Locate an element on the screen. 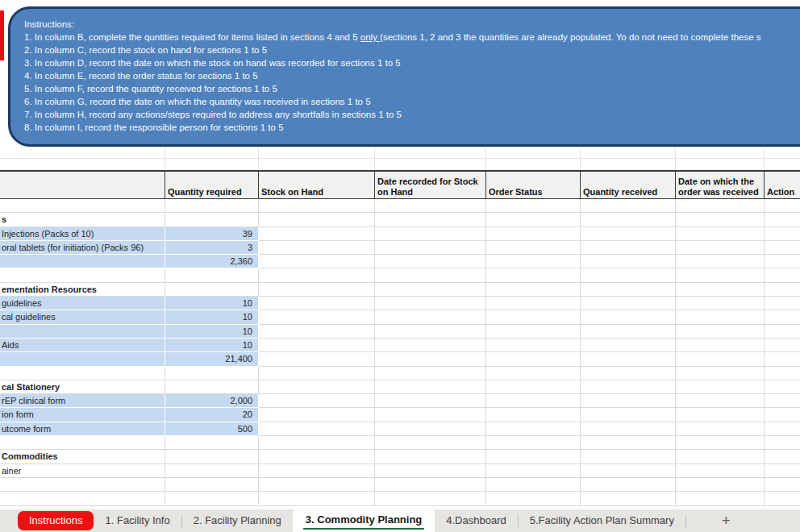 This screenshot has height=532, width=800. column-header-G: Date on which the order was received is located at coordinates (720, 185).